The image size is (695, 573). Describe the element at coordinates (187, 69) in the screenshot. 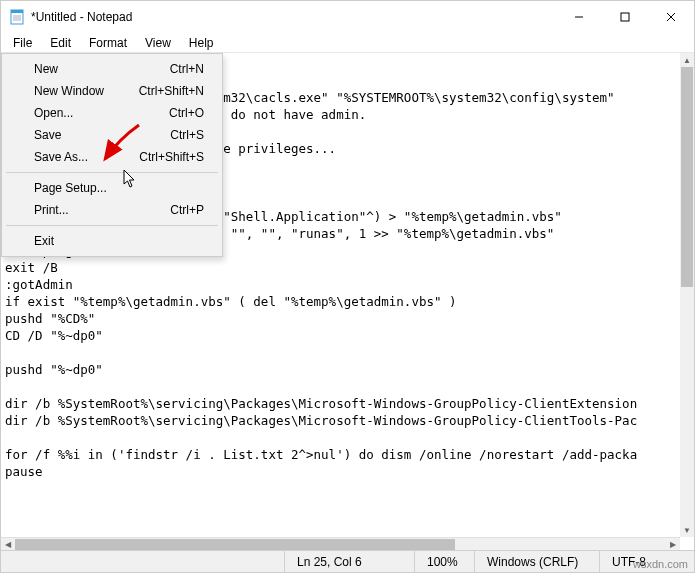

I see `menu-shortcut: Ctrl+N` at that location.